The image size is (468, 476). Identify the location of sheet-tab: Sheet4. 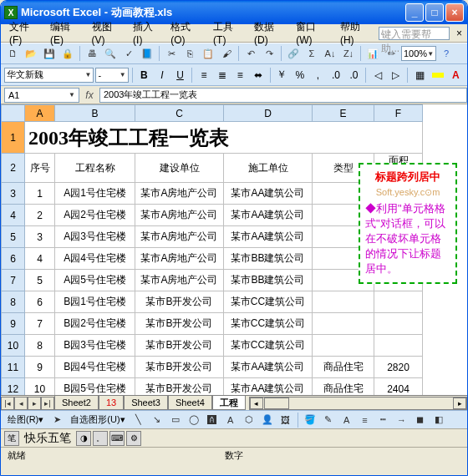
(191, 403).